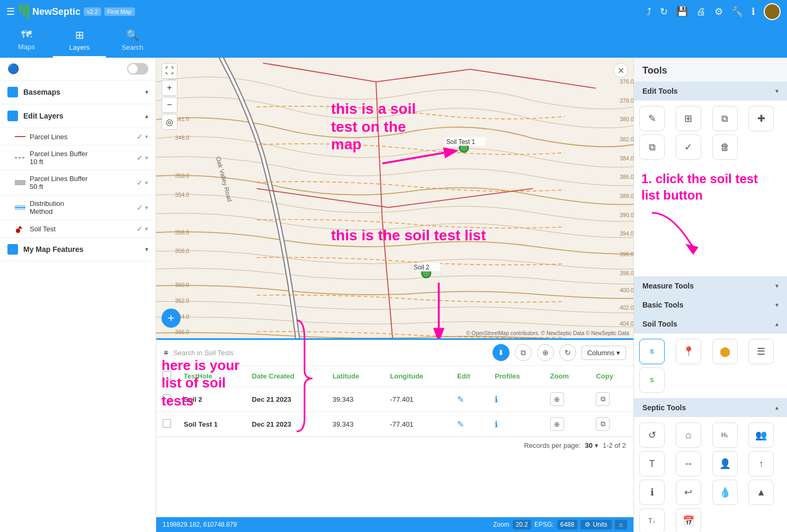  I want to click on layer-parcel-lines-label: Parcel Lines, so click(81, 137).